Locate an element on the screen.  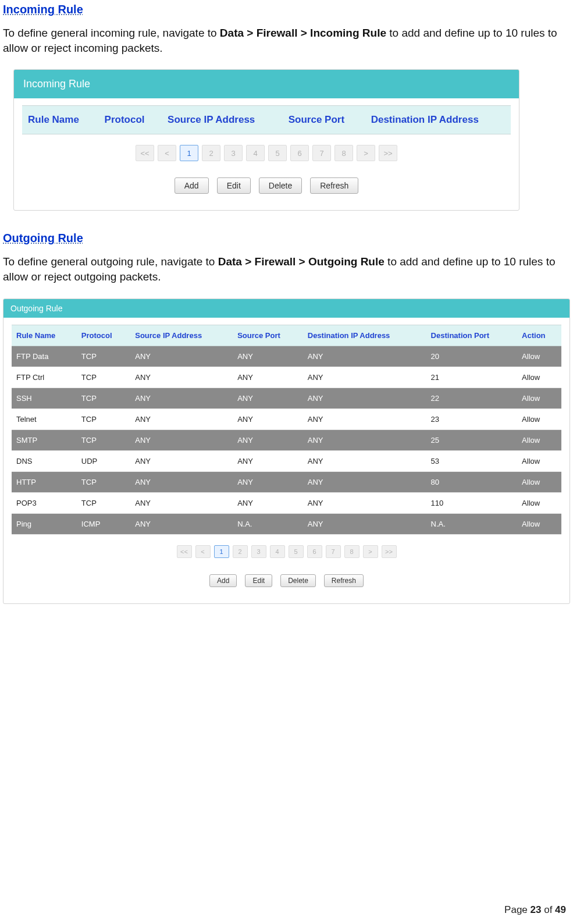
cell-name: HTTP is located at coordinates (44, 482).